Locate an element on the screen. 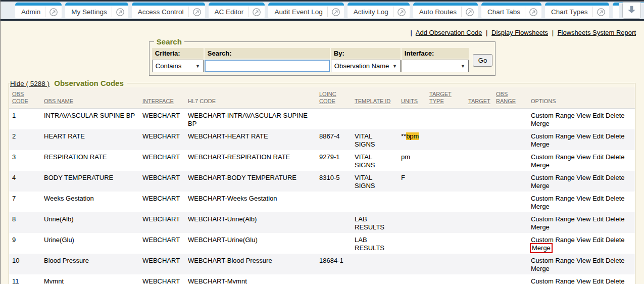 The image size is (644, 284). tab-audit-event-log: Audit Event Log is located at coordinates (306, 10).